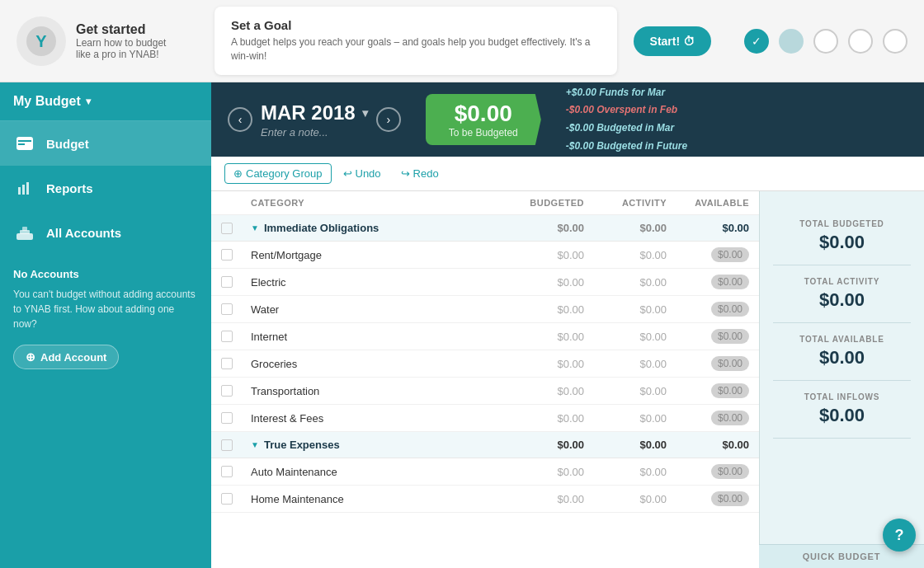  What do you see at coordinates (485, 419) in the screenshot?
I see `table-row: Interest & Fees $0.00 $0.00 $0.00` at bounding box center [485, 419].